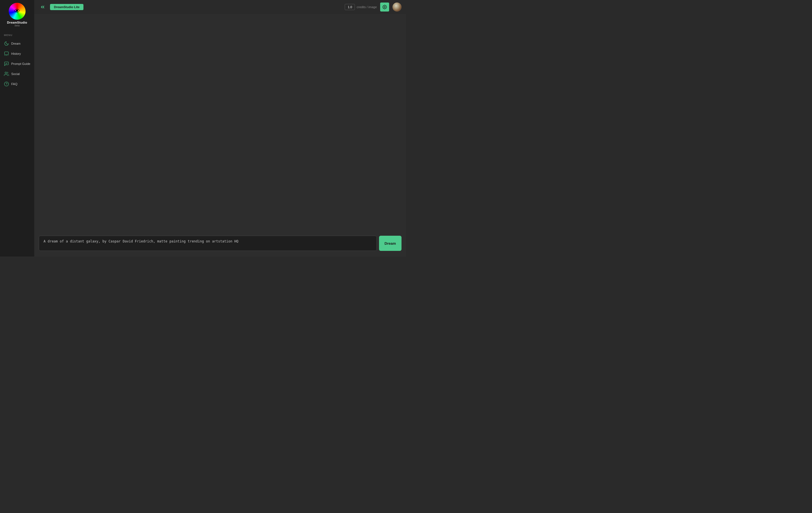 The height and width of the screenshot is (513, 812). What do you see at coordinates (17, 23) in the screenshot?
I see `app-title: DreamStudio` at bounding box center [17, 23].